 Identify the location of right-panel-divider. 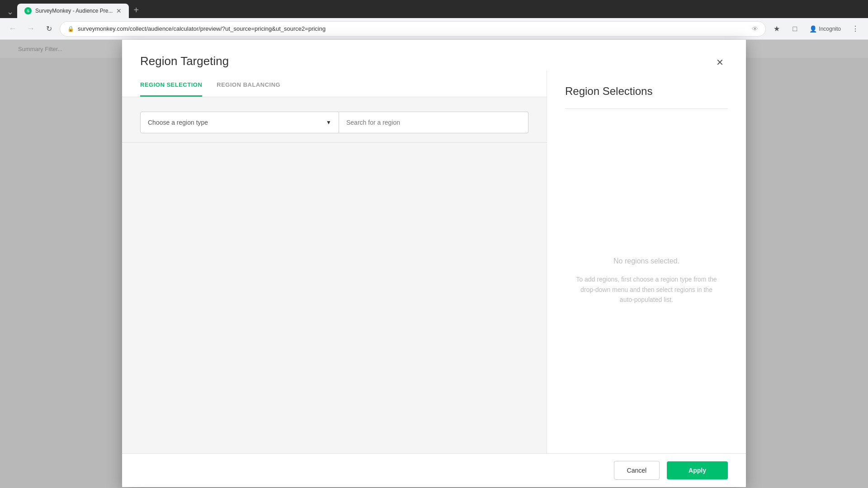
(646, 108).